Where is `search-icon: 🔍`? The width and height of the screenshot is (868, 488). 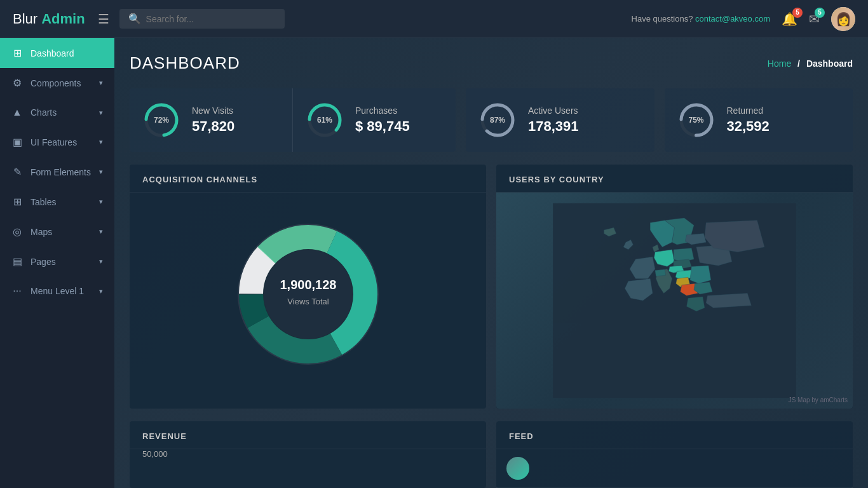
search-icon: 🔍 is located at coordinates (135, 19).